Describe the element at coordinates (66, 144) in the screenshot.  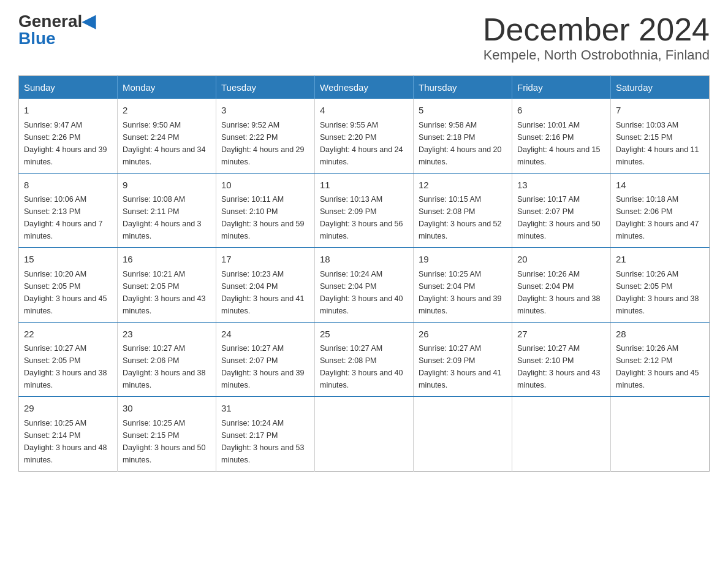
I see `day-info: Sunrise: 9:47 AMSunset: 2:26 PMDaylight:…` at that location.